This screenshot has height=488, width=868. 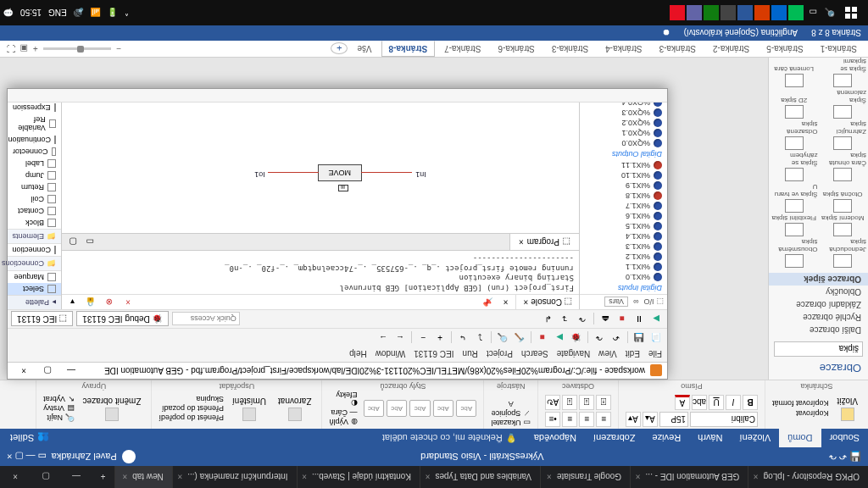 I want to click on io-item: %IX1.1, so click(x=624, y=267).